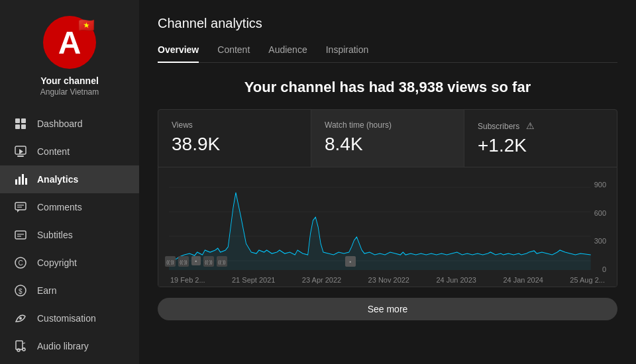 The image size is (636, 364). Describe the element at coordinates (70, 92) in the screenshot. I see `channel-sub: Angular Vietnam` at that location.